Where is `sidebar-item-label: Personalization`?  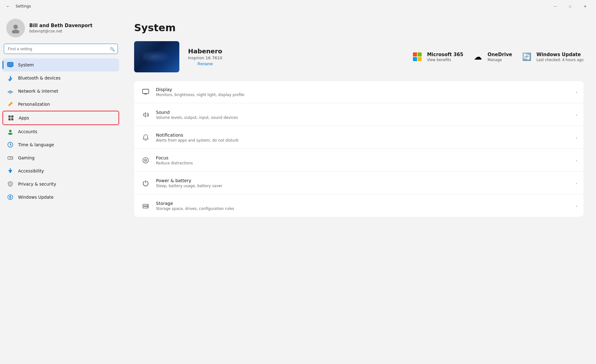
sidebar-item-label: Personalization is located at coordinates (34, 104).